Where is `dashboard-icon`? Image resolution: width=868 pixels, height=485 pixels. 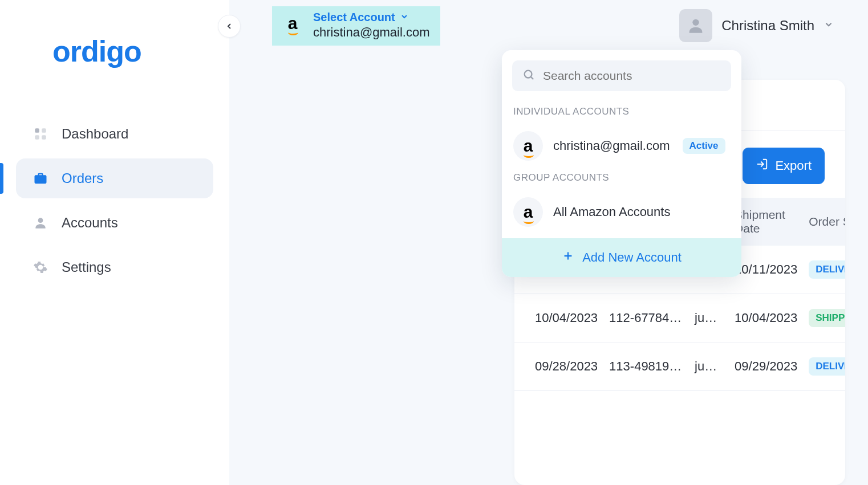 dashboard-icon is located at coordinates (40, 134).